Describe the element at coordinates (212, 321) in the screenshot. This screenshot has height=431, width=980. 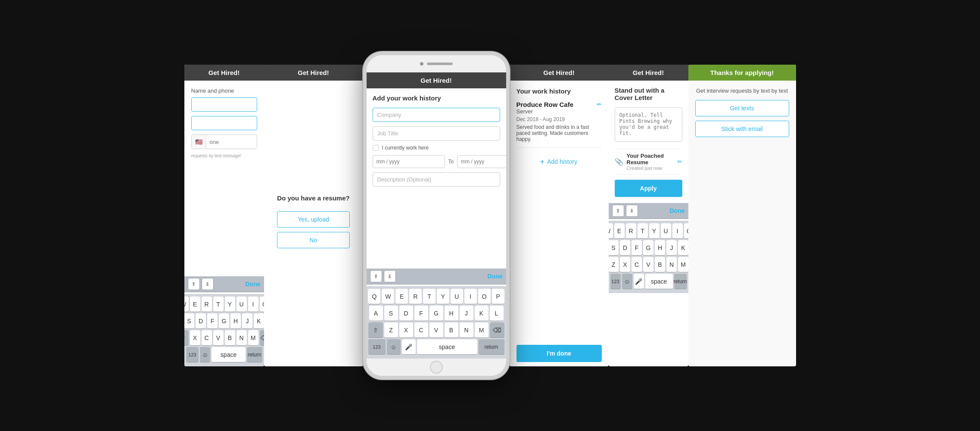
I see `key-F: F` at that location.